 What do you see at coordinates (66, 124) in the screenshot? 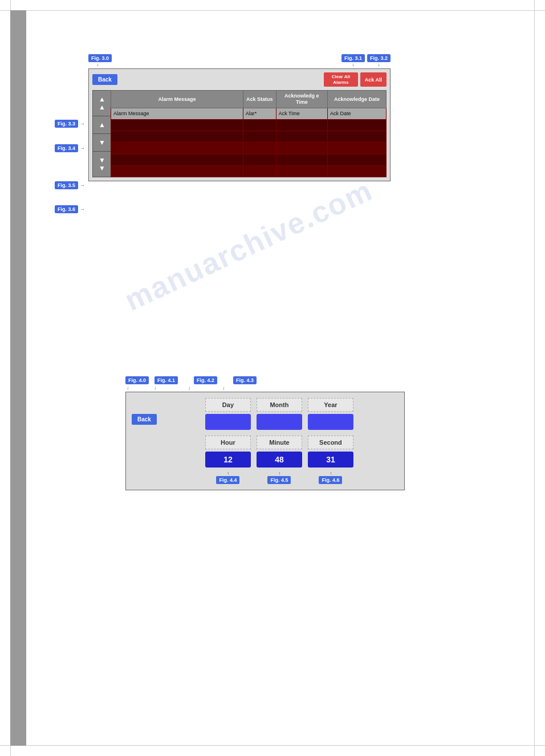
I see `fig33-label: Fig. 3.3` at bounding box center [66, 124].